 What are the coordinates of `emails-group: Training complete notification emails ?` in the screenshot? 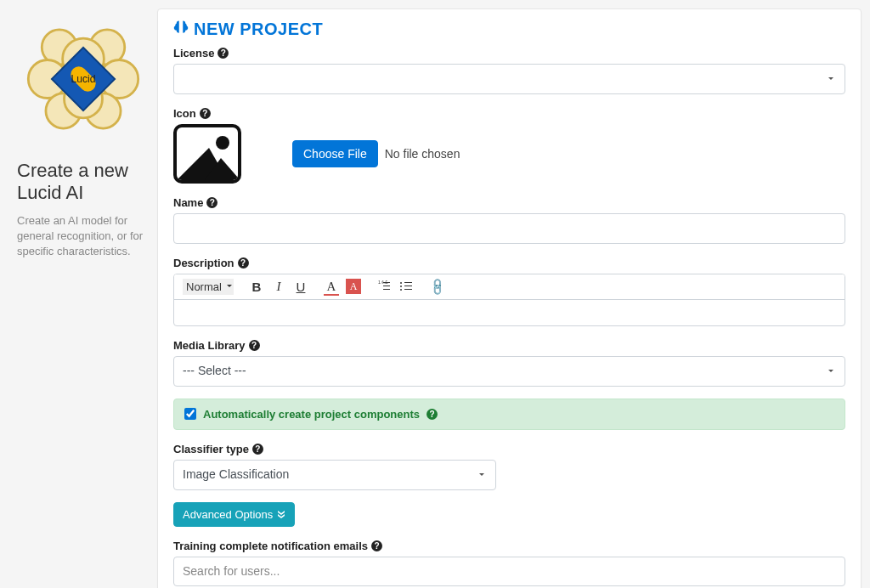 It's located at (510, 563).